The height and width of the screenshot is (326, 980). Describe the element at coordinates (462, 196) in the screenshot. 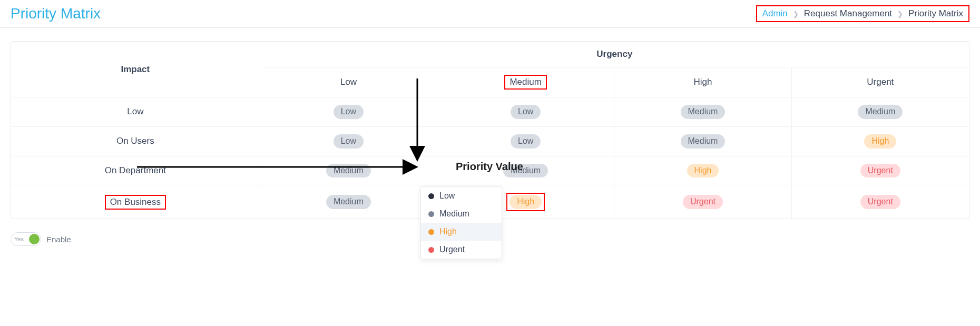

I see `priority-option-low: Low` at that location.